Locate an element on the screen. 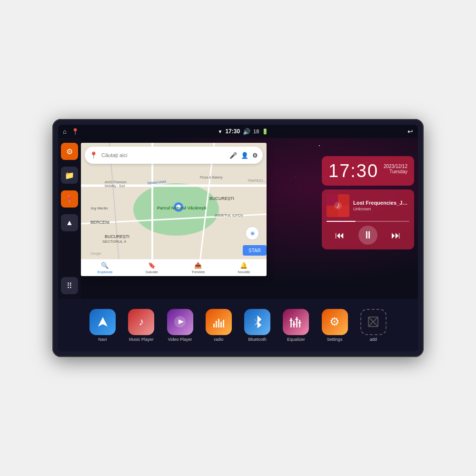 The width and height of the screenshot is (476, 476). svg-text: JUDEȚUL ILFOV is located at coordinates (229, 215).